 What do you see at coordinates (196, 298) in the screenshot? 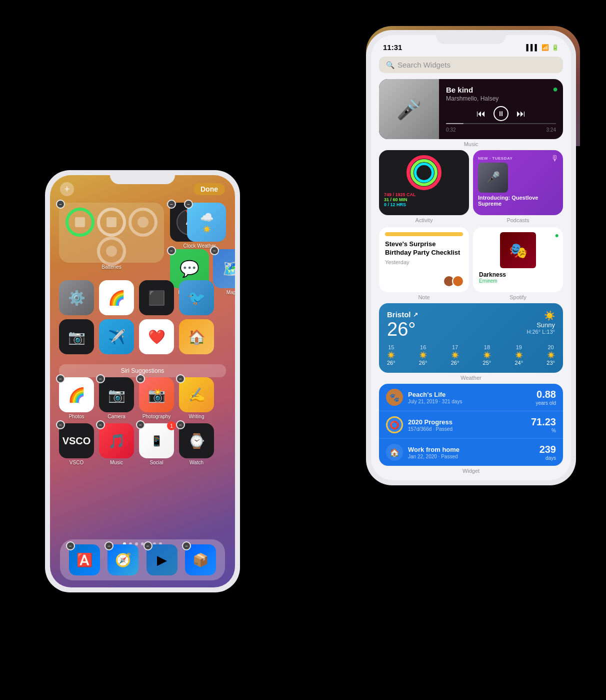
I see `tweetbot-icon: 🐦` at bounding box center [196, 298].